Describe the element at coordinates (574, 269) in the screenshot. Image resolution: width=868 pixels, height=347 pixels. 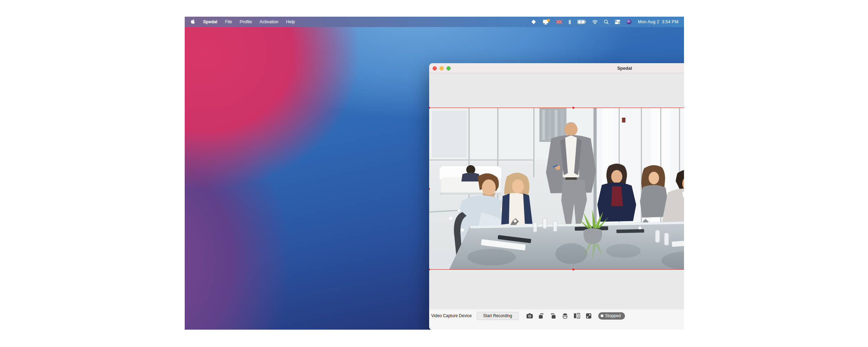
I see `crop-handle-bottom-middle` at that location.